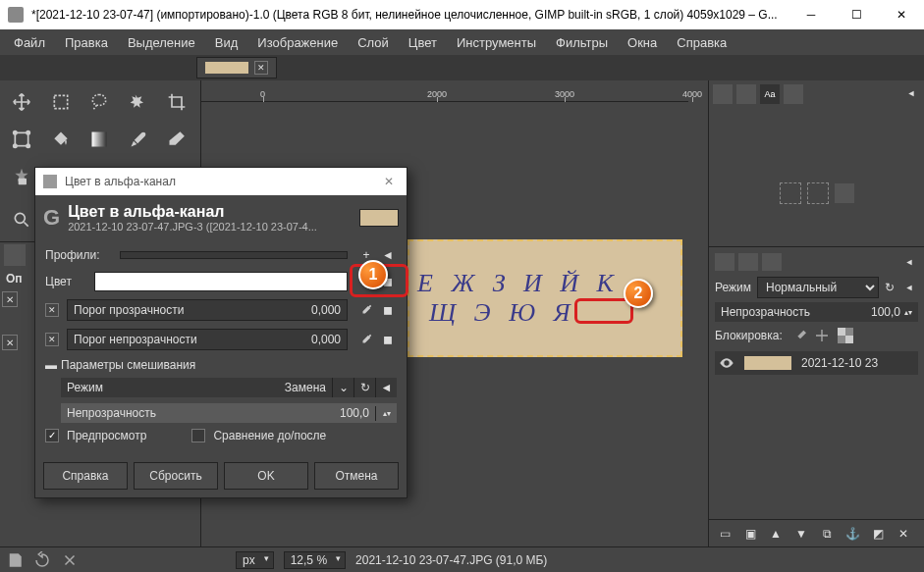 Image resolution: width=924 pixels, height=572 pixels. Describe the element at coordinates (207, 310) in the screenshot. I see `transparency-threshold-input: Порог прозрачности 0,000` at that location.